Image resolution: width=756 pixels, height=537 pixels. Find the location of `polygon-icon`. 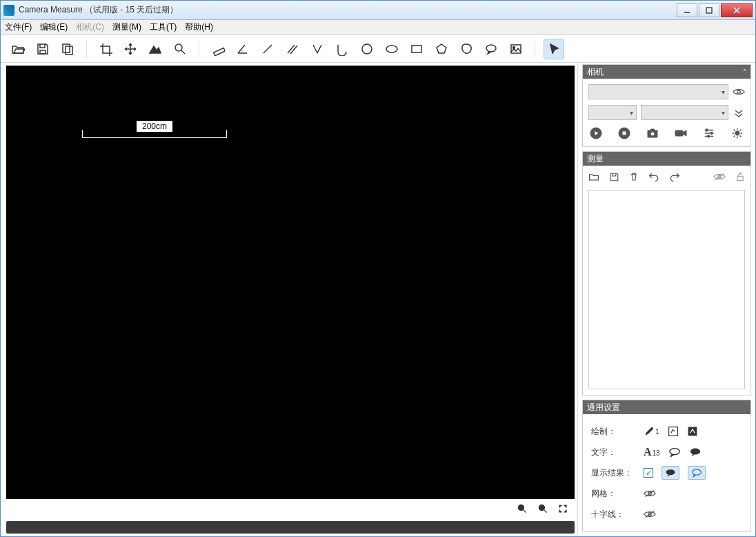

polygon-icon is located at coordinates (466, 49).